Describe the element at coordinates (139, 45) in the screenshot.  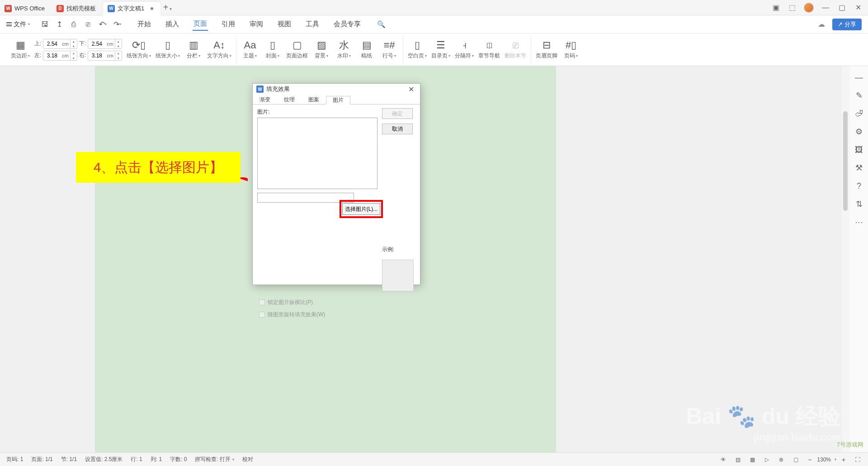
I see `orientation-icon: ⟳▯` at that location.